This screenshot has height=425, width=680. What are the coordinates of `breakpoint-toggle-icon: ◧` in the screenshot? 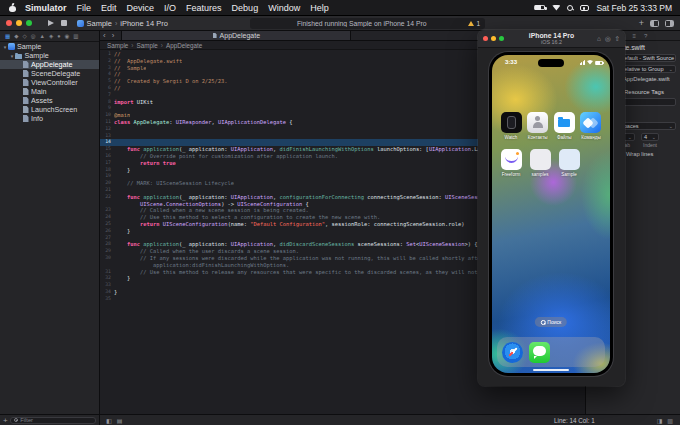 It's located at (109, 420).